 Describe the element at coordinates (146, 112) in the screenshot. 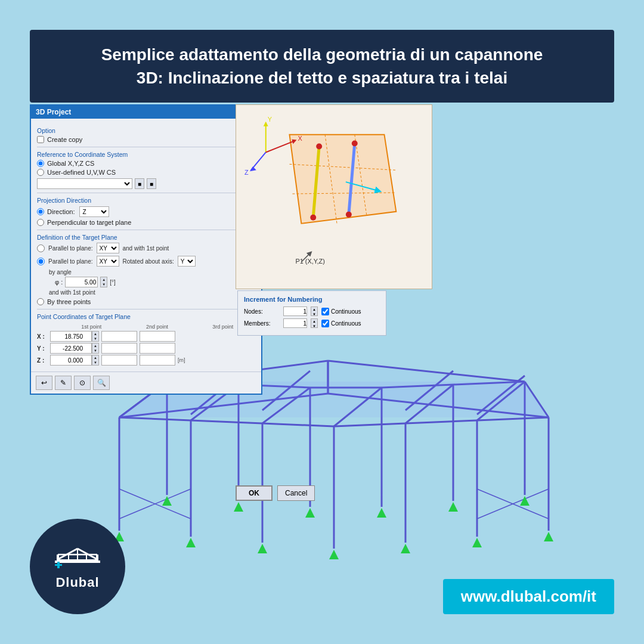

I see `dialog-title: 3D Project` at that location.